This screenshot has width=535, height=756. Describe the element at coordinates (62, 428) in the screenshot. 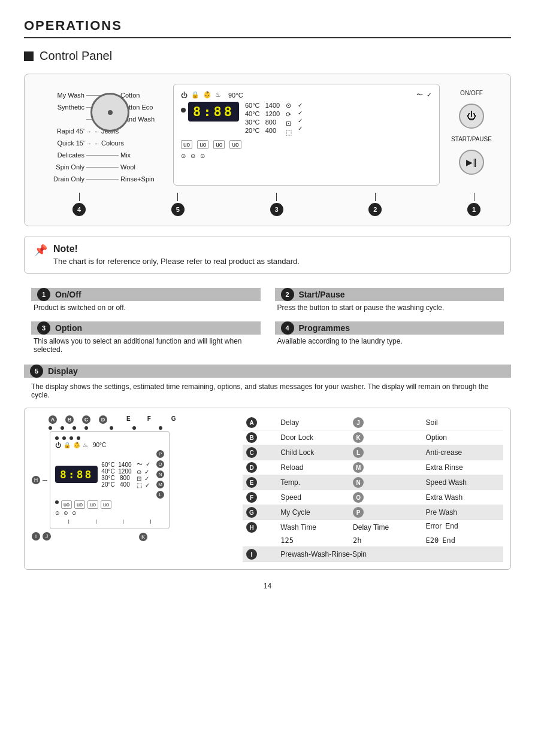

I see `dot-B` at that location.